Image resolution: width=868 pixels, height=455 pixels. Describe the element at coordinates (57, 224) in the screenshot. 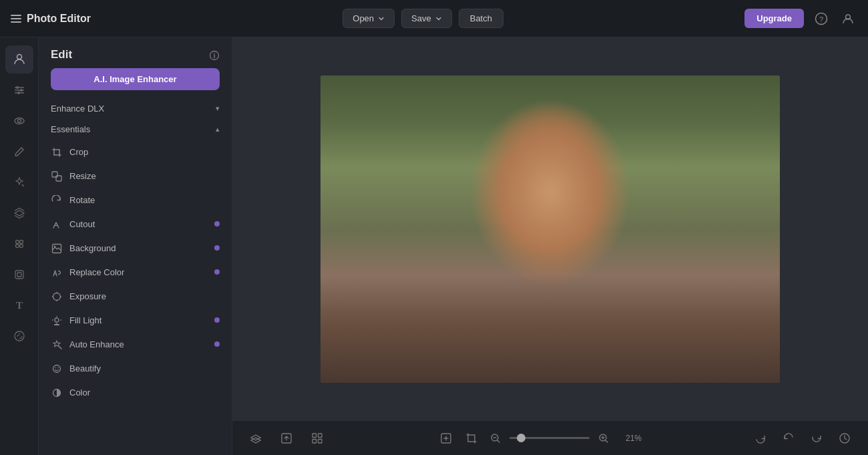

I see `cutout-icon` at that location.